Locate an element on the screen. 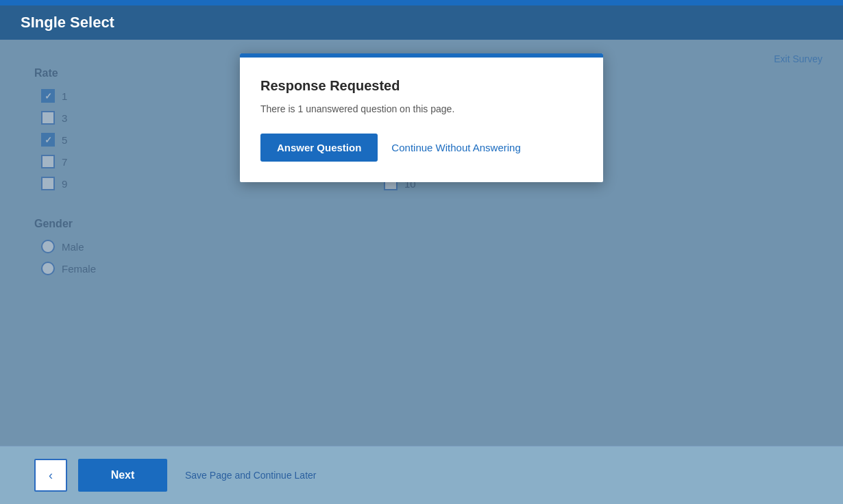 This screenshot has width=843, height=504. top-bar is located at coordinates (422, 3).